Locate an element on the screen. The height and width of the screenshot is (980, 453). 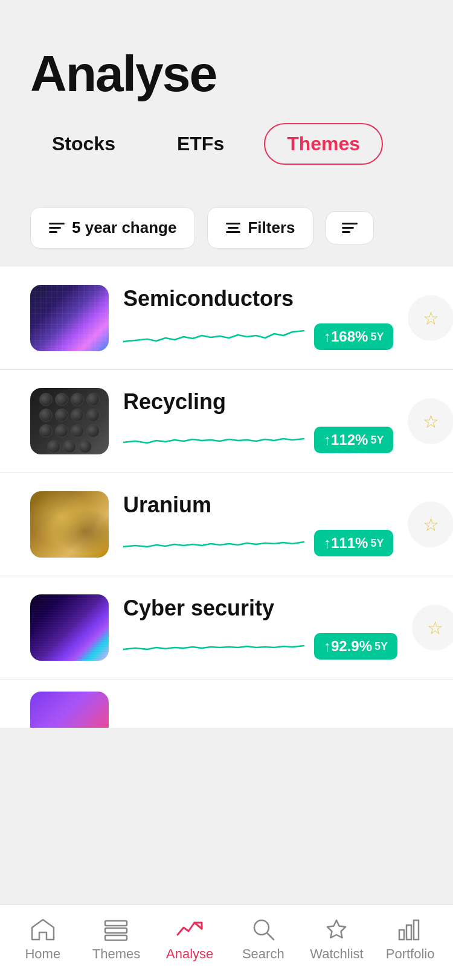
filter-button: Filters is located at coordinates (260, 228).